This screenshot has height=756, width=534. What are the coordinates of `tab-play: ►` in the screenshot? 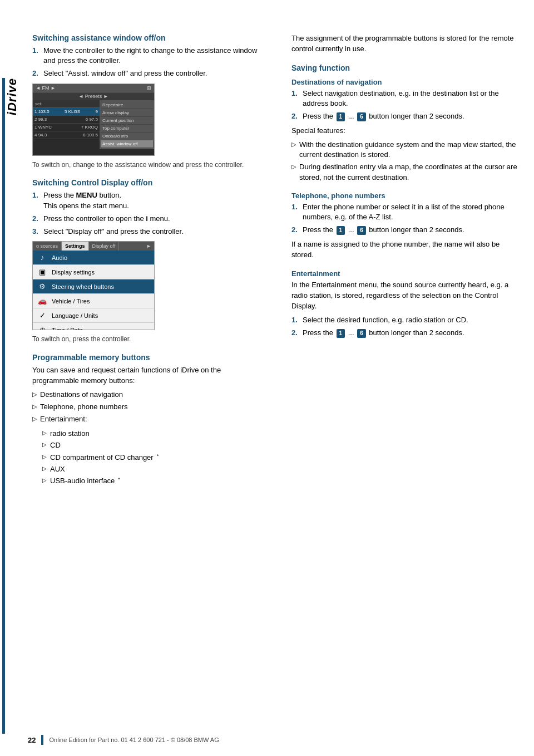 It's located at (149, 246).